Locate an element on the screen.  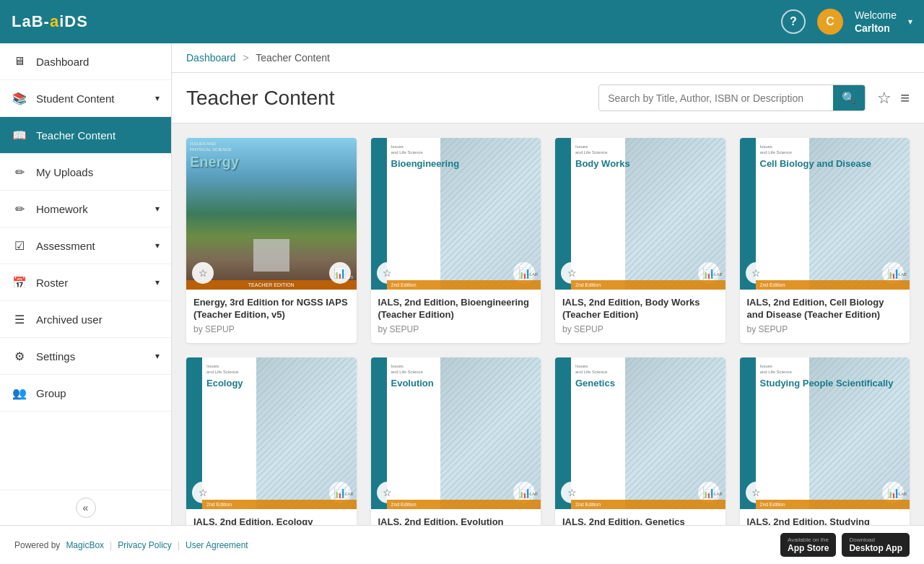
help-button: ? is located at coordinates (793, 22).